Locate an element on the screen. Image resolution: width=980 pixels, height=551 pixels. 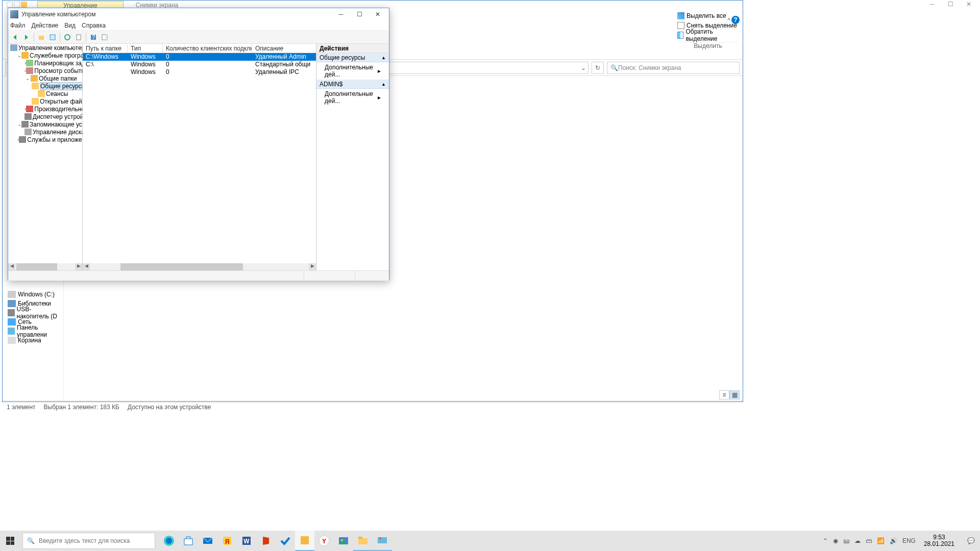
list-row: C:\WindowsWindows0Удаленный Admin is located at coordinates (199, 57).